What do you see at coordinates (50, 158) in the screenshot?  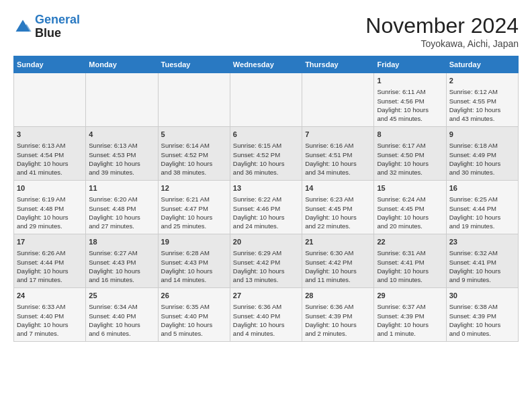 I see `day-info: Sunrise: 6:13 AM Sunset: 4:54 PM Dayligh…` at bounding box center [50, 158].